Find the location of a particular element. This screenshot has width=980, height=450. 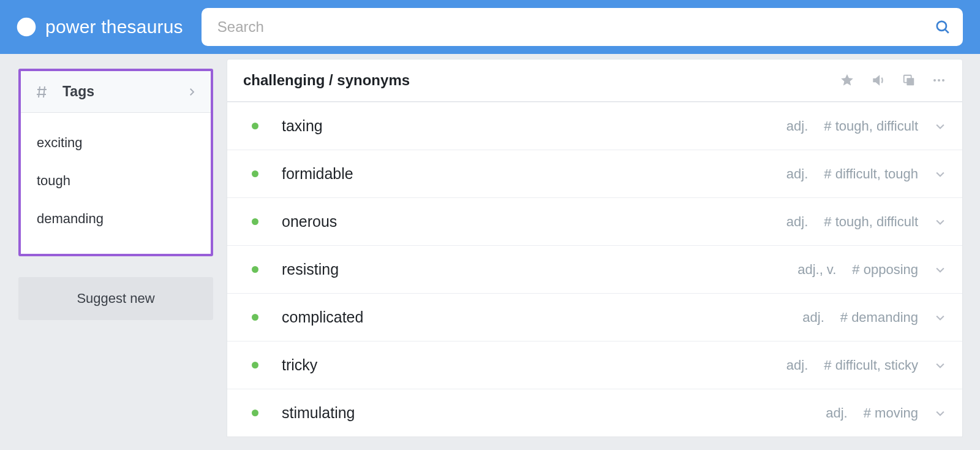

synonym-word: stimulating is located at coordinates (318, 413).